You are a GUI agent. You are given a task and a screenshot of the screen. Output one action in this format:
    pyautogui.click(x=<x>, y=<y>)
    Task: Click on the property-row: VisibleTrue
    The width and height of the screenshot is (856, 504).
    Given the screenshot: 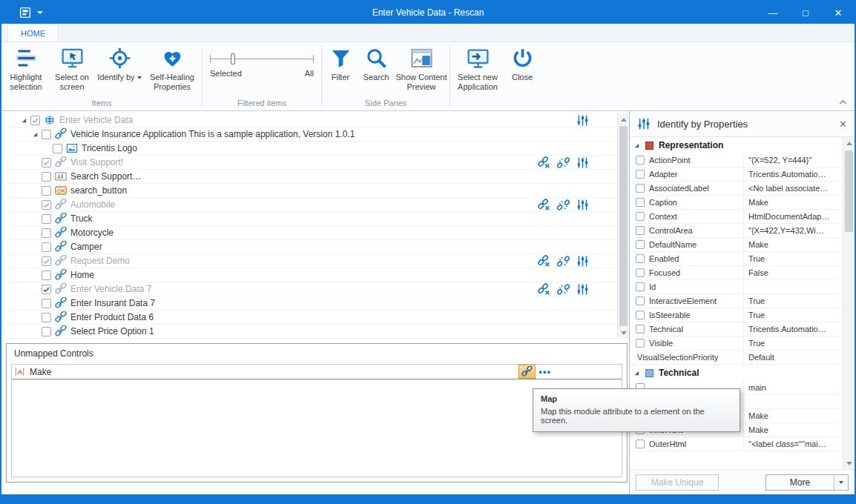 What is the action you would take?
    pyautogui.click(x=737, y=344)
    